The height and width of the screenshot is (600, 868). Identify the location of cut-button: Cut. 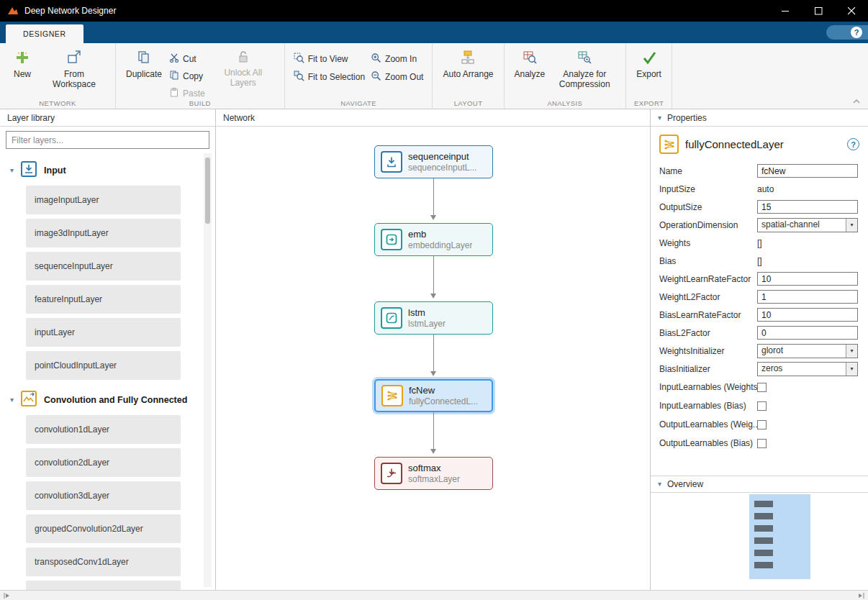
(187, 59).